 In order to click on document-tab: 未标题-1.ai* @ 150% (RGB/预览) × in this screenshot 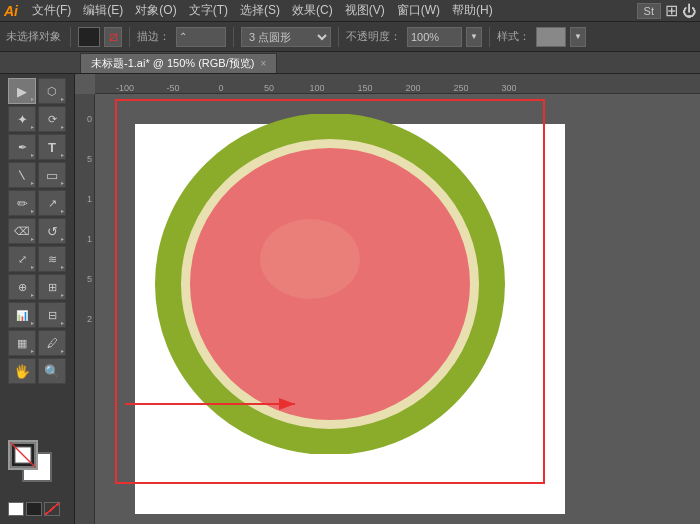, I will do `click(178, 63)`.